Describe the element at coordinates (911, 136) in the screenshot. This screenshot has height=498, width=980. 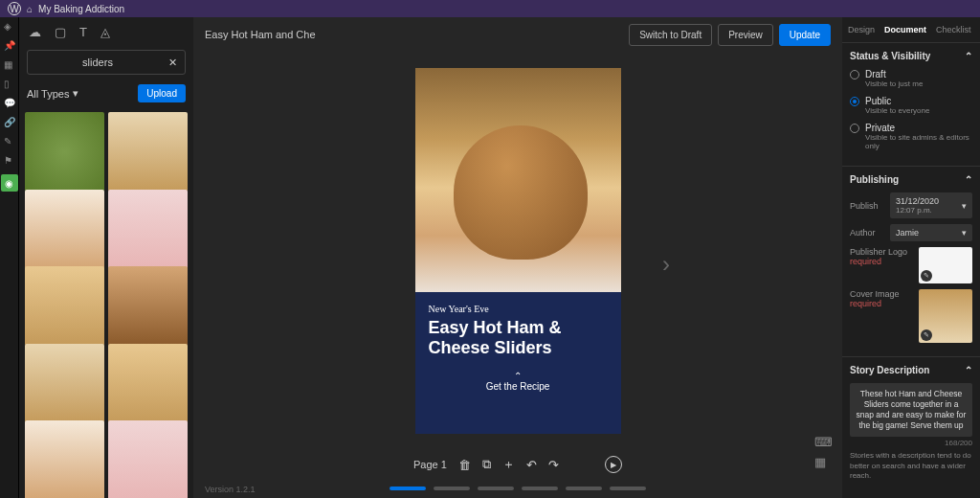
I see `status-private: PrivateVisible to site admins & editors …` at that location.